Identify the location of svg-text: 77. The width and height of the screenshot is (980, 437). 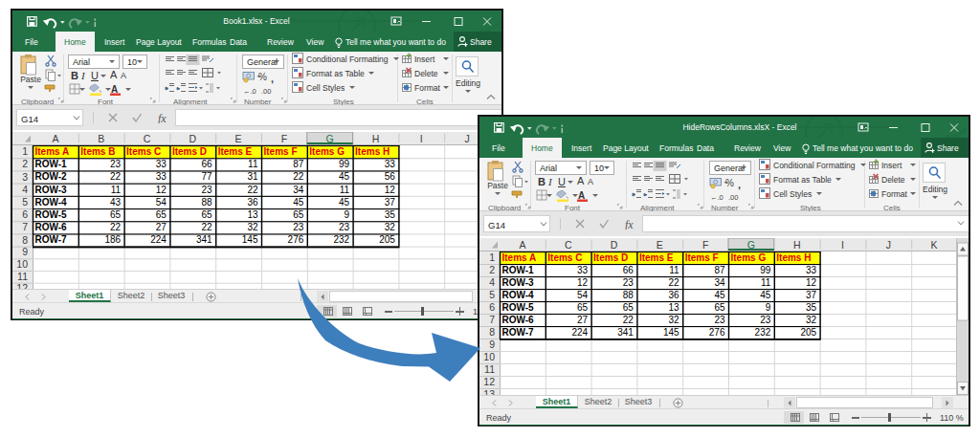
(208, 176).